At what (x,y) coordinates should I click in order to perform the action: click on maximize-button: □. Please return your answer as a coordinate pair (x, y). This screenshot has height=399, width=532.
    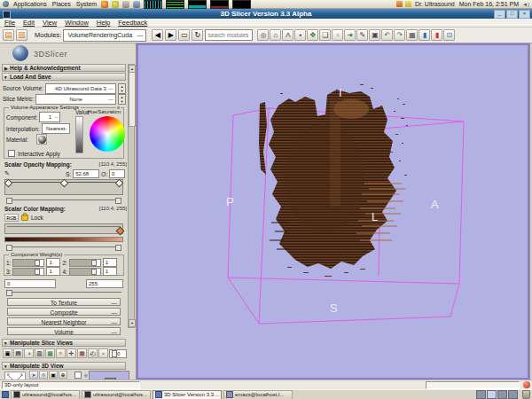
    Looking at the image, I should click on (512, 14).